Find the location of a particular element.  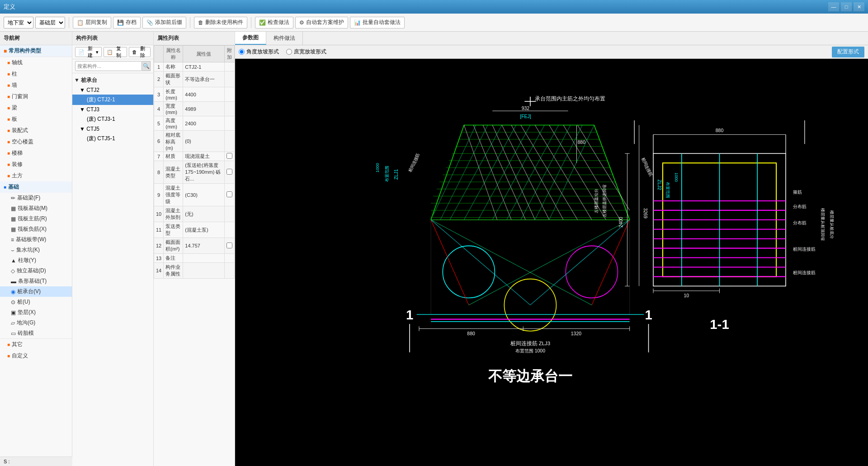

attr-value: 不等边承台一 is located at coordinates (204, 80).